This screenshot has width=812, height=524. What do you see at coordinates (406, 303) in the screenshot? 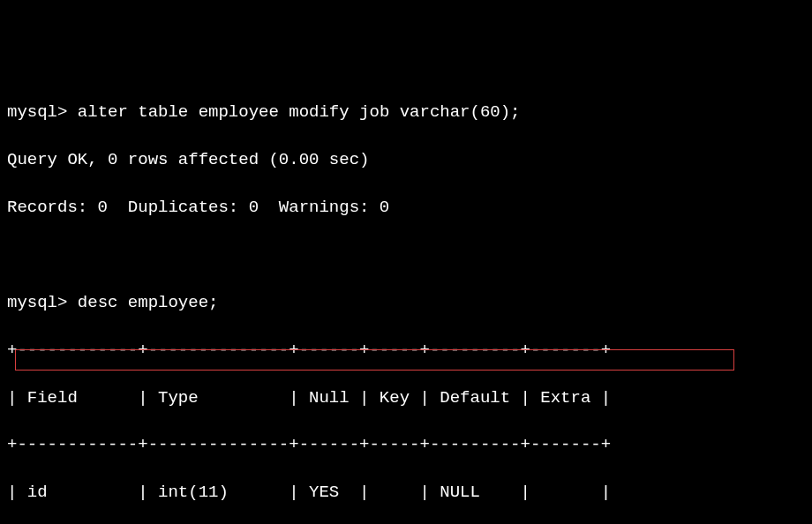
I see `prompt-line-2: mysql> desc employee;` at bounding box center [406, 303].